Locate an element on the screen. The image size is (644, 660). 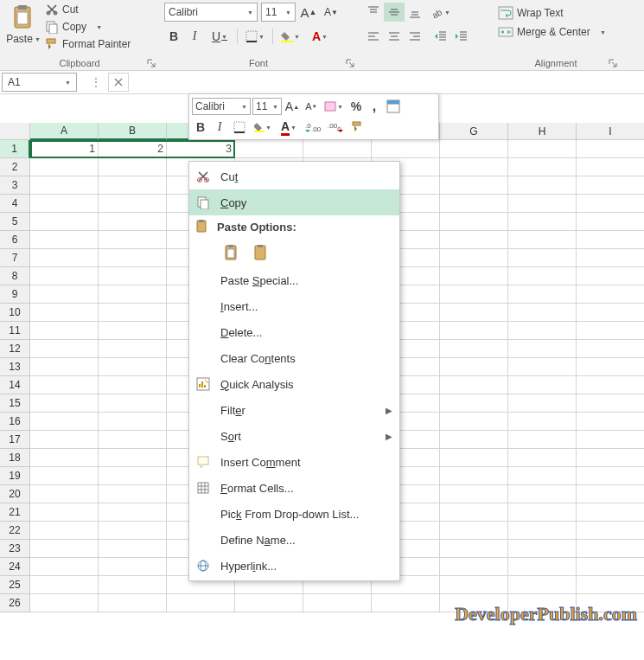
cell-B9 is located at coordinates (133, 294).